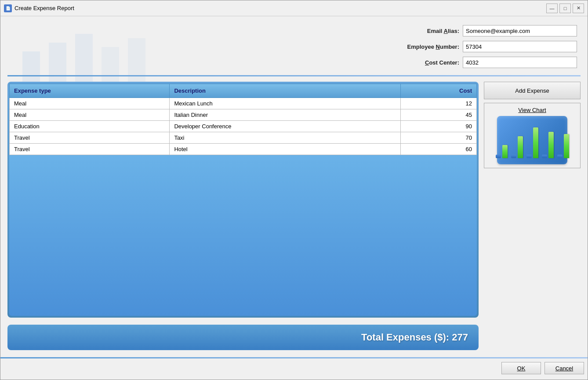 The width and height of the screenshot is (588, 380). What do you see at coordinates (243, 119) in the screenshot?
I see `expense-table: Expense type Description Cost Meal Mexic…` at bounding box center [243, 119].